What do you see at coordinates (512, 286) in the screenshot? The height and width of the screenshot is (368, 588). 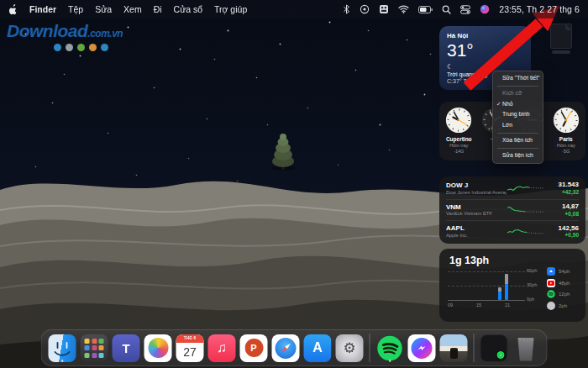 I see `screen-time-widget: 1g 13ph 60ph 30ph 0ph 09 15 21 54ph 48` at bounding box center [512, 286].